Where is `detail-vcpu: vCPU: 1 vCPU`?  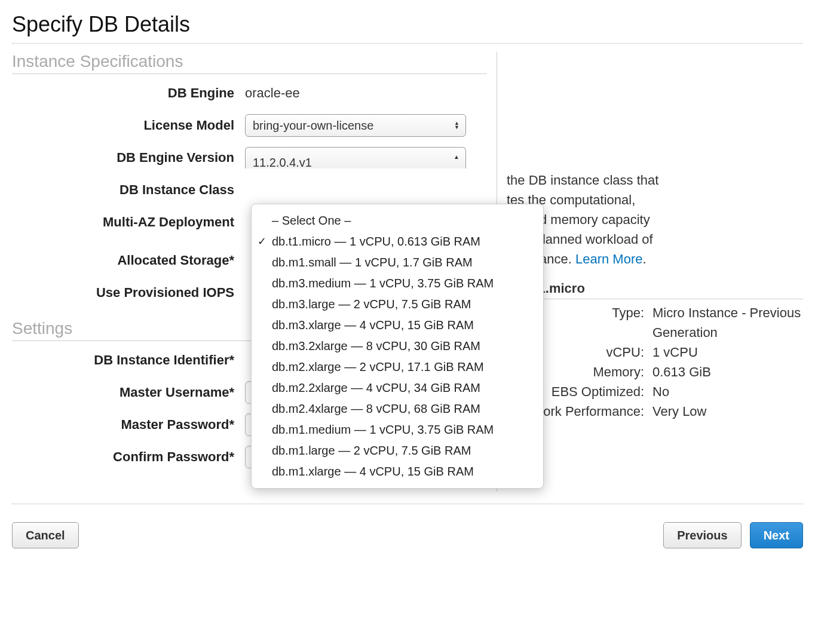
detail-vcpu: vCPU: 1 vCPU is located at coordinates (655, 352).